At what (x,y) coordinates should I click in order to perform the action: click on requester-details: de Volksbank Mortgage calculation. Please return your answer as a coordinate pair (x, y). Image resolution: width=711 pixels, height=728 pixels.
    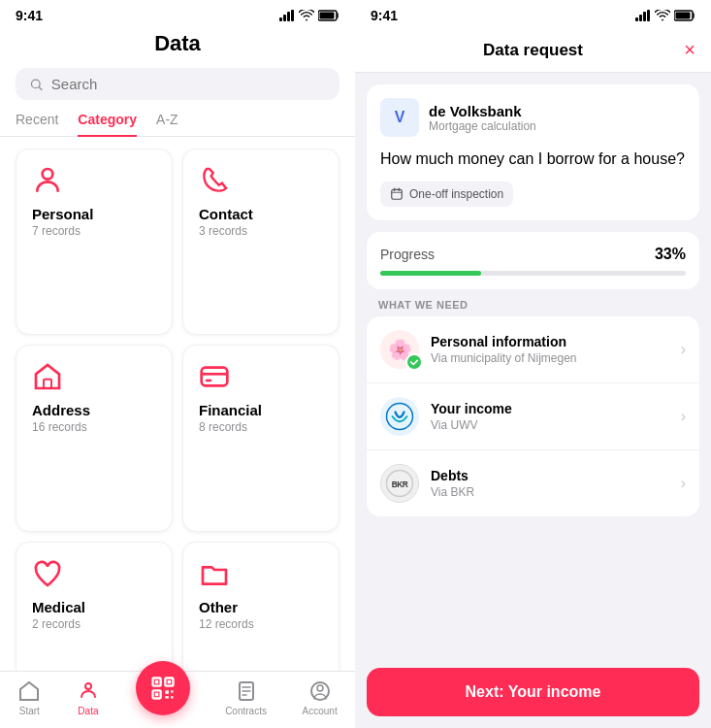
    Looking at the image, I should click on (483, 118).